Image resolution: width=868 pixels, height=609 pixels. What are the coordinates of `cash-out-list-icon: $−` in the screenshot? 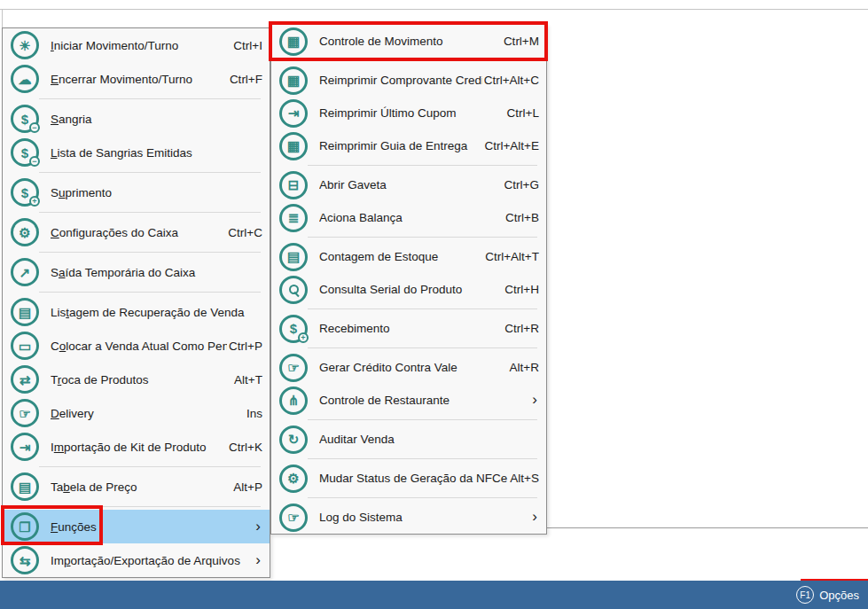 It's located at (25, 152).